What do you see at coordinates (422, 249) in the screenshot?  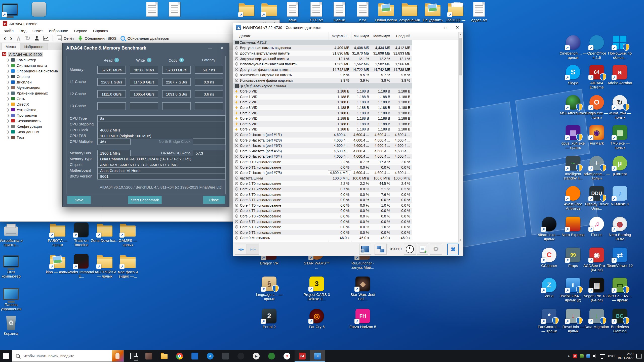 I see `logging-button` at bounding box center [422, 249].